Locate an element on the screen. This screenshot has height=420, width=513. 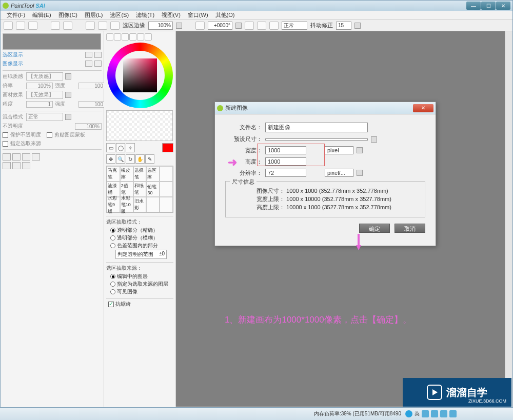
paper-value: 【无质感】 is located at coordinates (45, 76).